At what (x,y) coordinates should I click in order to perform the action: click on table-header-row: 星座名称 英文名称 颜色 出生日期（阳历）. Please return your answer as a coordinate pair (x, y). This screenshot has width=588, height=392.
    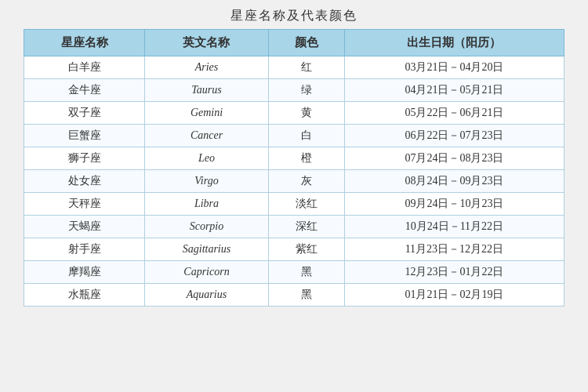
    Looking at the image, I should click on (295, 43).